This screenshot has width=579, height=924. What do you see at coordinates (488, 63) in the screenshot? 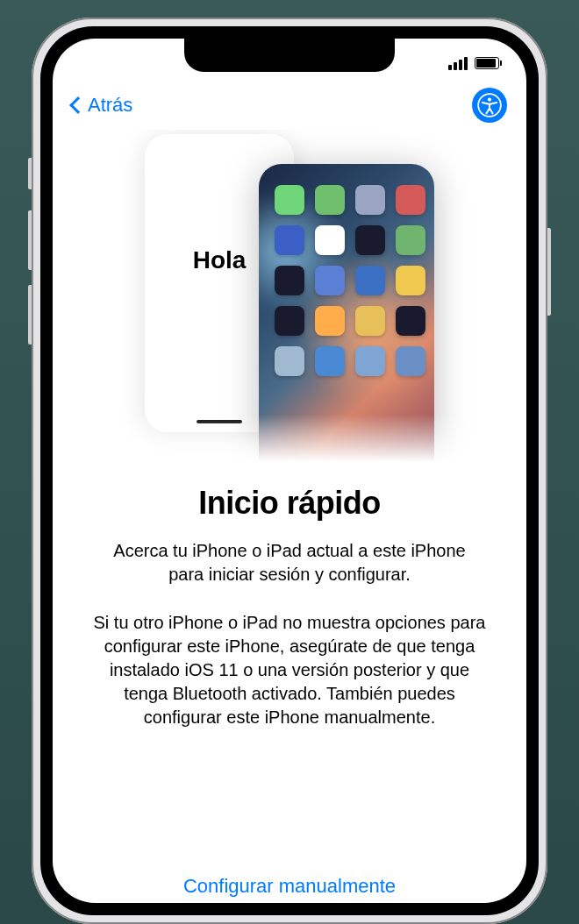
I see `battery-icon` at bounding box center [488, 63].